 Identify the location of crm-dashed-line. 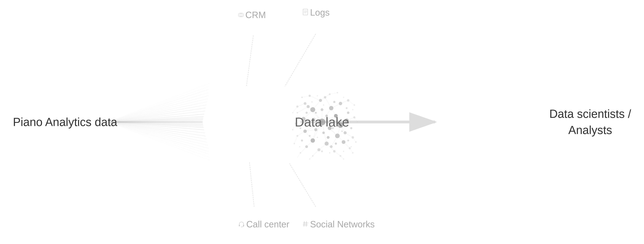
(250, 61).